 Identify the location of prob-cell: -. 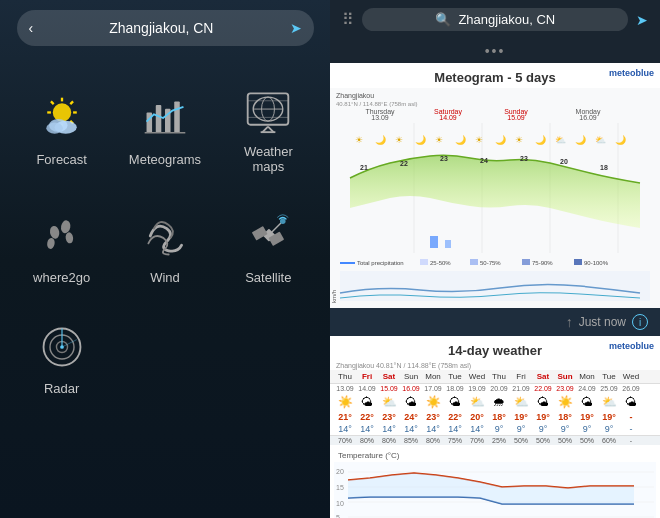
(631, 440).